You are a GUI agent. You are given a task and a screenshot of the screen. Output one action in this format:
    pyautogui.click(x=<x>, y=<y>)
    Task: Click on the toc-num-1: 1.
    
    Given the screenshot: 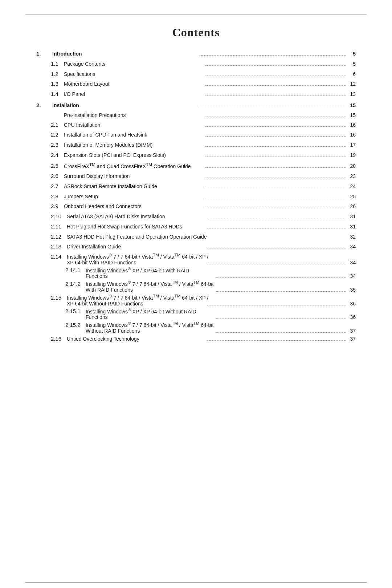 What is the action you would take?
    pyautogui.click(x=44, y=54)
    